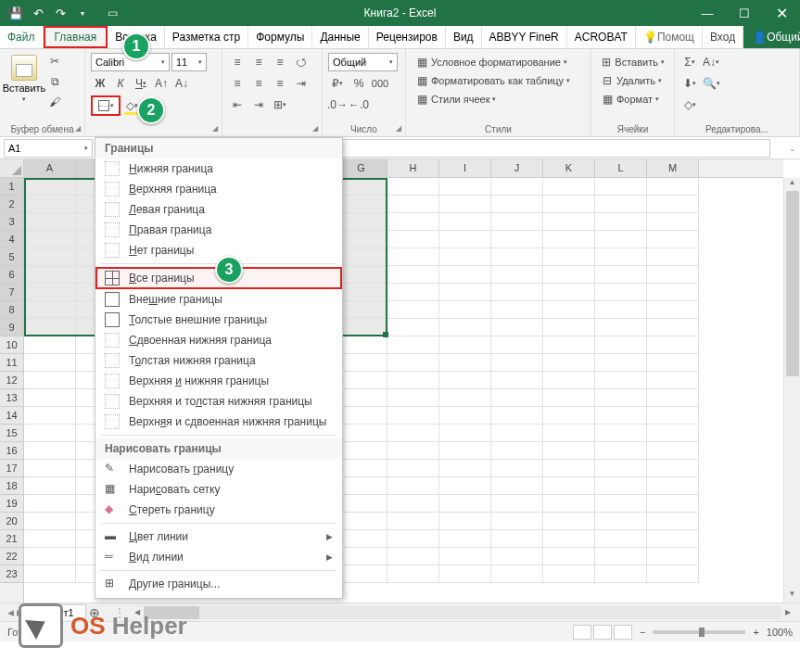 The image size is (800, 672). Describe the element at coordinates (106, 106) in the screenshot. I see `borders-button: ▾` at that location.